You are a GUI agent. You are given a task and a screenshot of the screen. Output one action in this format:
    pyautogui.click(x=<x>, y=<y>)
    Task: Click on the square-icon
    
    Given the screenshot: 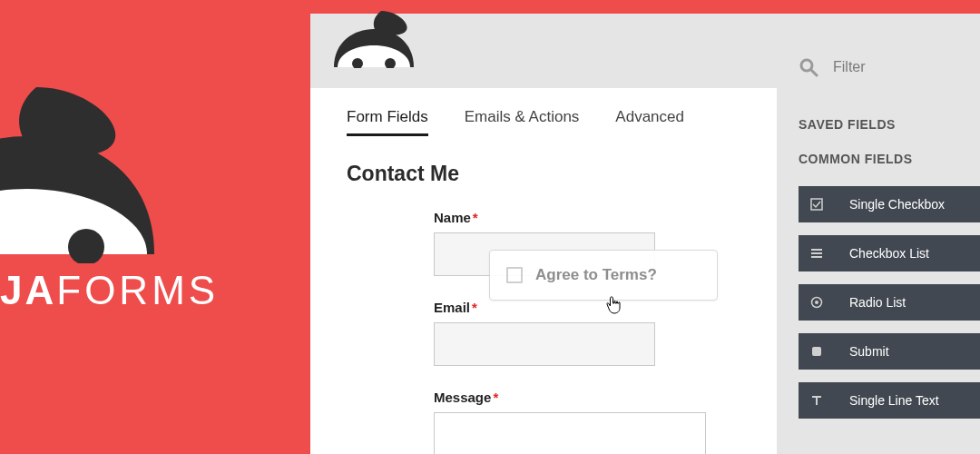 What is the action you would take?
    pyautogui.click(x=817, y=351)
    